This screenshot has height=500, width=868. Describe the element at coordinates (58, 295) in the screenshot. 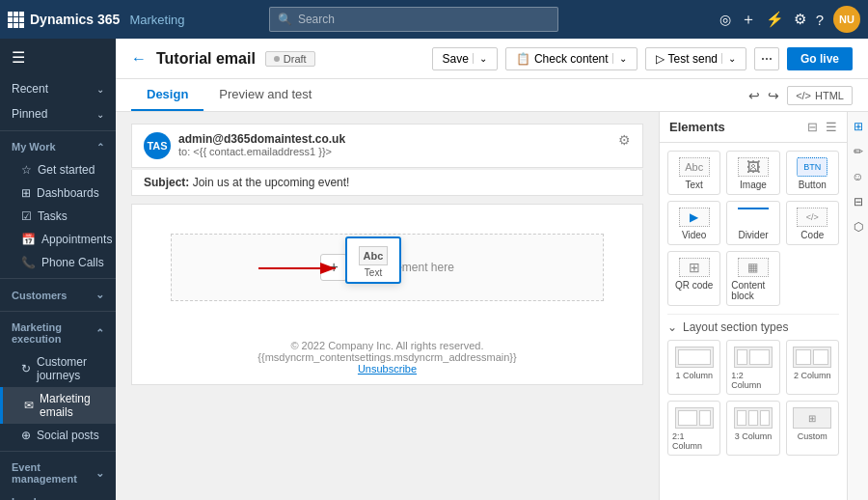

I see `customers-header: Customers ⌄` at that location.